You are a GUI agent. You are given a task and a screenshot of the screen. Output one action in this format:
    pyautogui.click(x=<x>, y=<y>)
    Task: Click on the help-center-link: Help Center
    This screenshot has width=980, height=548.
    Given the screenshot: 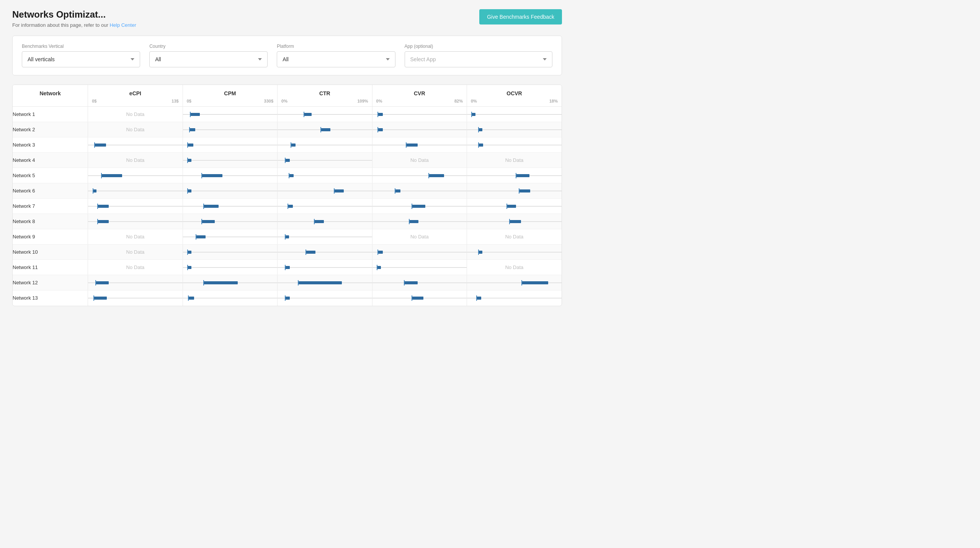 What is the action you would take?
    pyautogui.click(x=122, y=25)
    